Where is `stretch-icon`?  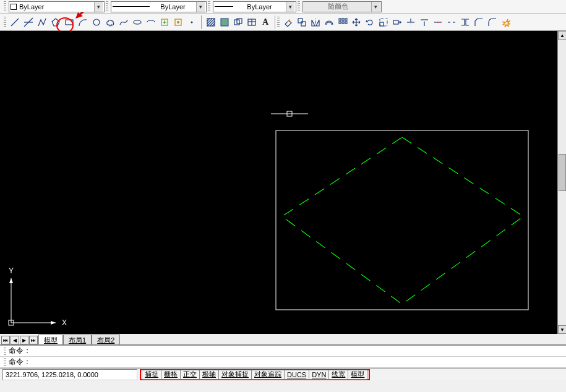 stretch-icon is located at coordinates (397, 22).